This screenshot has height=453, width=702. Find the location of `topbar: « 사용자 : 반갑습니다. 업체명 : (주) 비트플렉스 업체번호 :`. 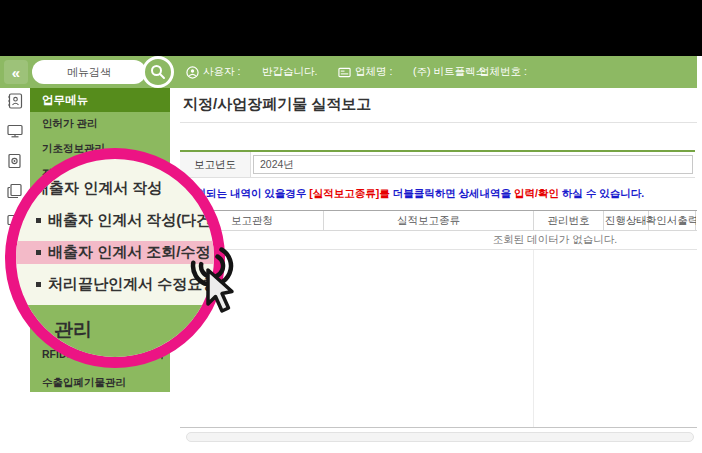

topbar: « 사용자 : 반갑습니다. 업체명 : (주) 비트플렉스 업체번호 : is located at coordinates (348, 72).